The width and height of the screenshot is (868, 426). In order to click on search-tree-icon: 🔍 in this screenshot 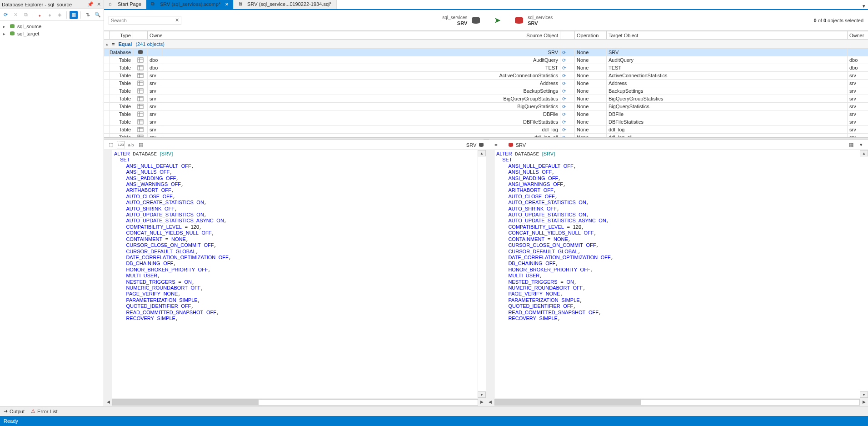, I will do `click(98, 15)`.